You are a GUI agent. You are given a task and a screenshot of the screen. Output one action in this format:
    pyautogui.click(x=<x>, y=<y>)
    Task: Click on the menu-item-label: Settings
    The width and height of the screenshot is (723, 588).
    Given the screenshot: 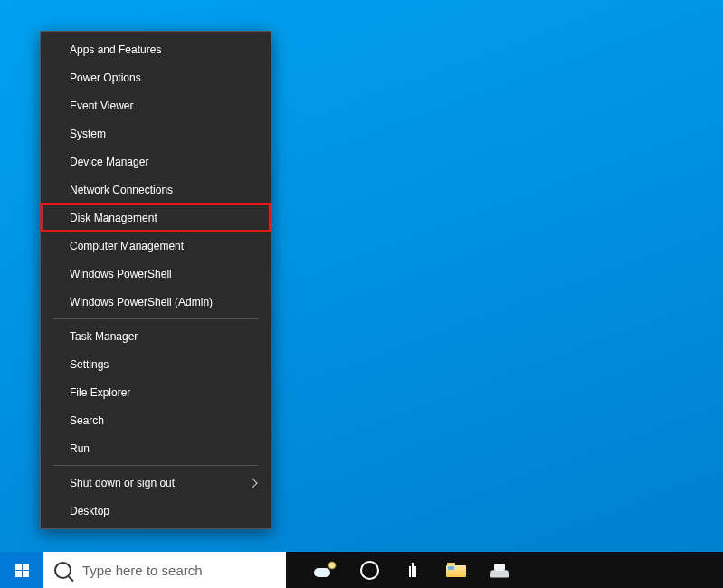 What is the action you would take?
    pyautogui.click(x=89, y=365)
    